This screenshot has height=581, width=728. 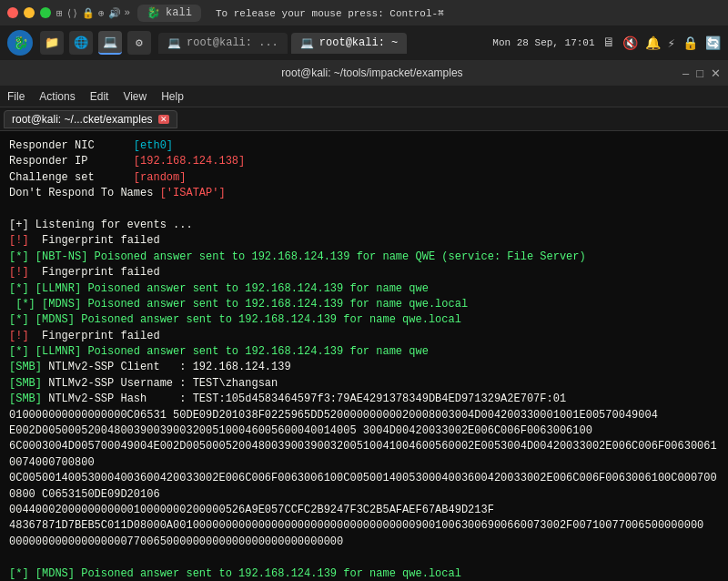 What do you see at coordinates (82, 119) in the screenshot?
I see `active-tab-label: root@kali: ~/...cket/examples` at bounding box center [82, 119].